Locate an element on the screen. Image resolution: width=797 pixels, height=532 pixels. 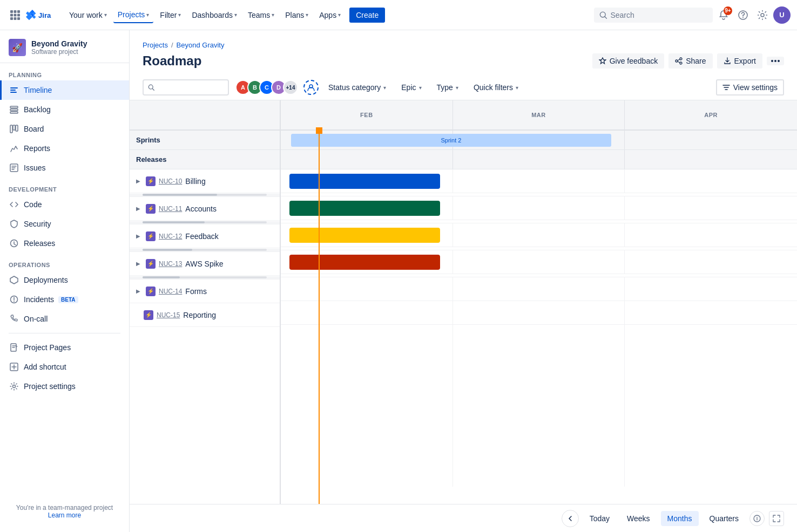
share-button: Share is located at coordinates (690, 61).